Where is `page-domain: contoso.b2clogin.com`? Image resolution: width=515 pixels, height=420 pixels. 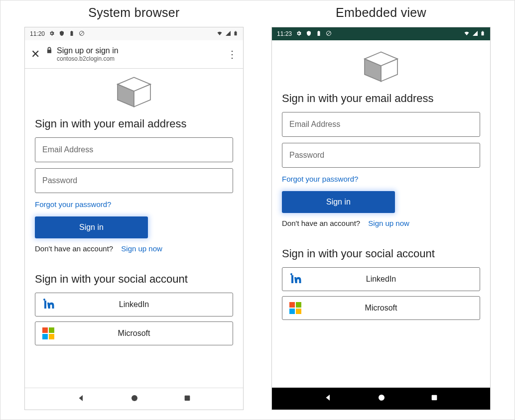 page-domain: contoso.b2clogin.com is located at coordinates (88, 59).